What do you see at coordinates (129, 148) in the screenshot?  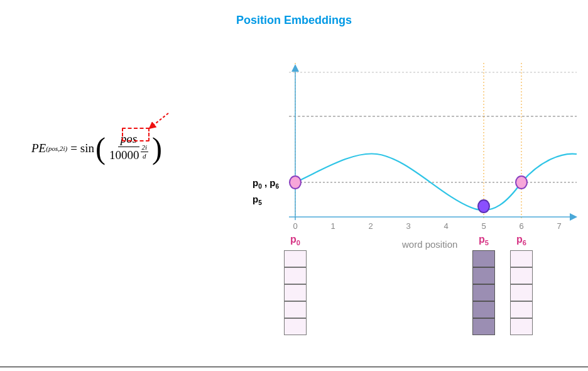 I see `formula-fraction: pos 10000 2i d` at bounding box center [129, 148].